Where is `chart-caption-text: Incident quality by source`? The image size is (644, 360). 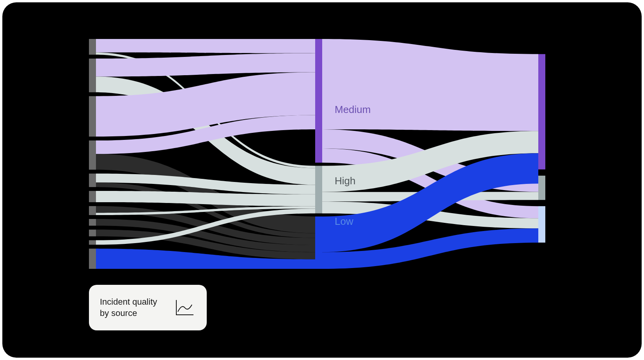
chart-caption-text: Incident quality by source is located at coordinates (129, 307).